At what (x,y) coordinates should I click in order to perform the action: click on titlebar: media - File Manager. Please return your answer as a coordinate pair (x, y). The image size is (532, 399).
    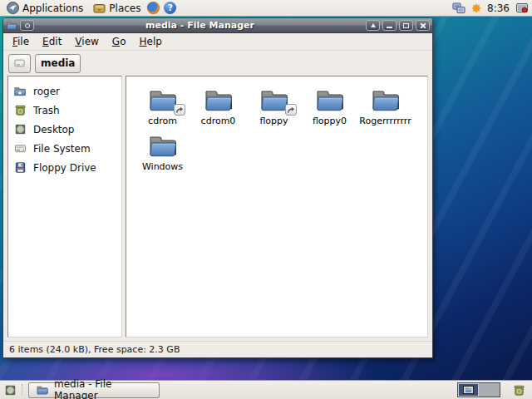
    Looking at the image, I should click on (218, 26).